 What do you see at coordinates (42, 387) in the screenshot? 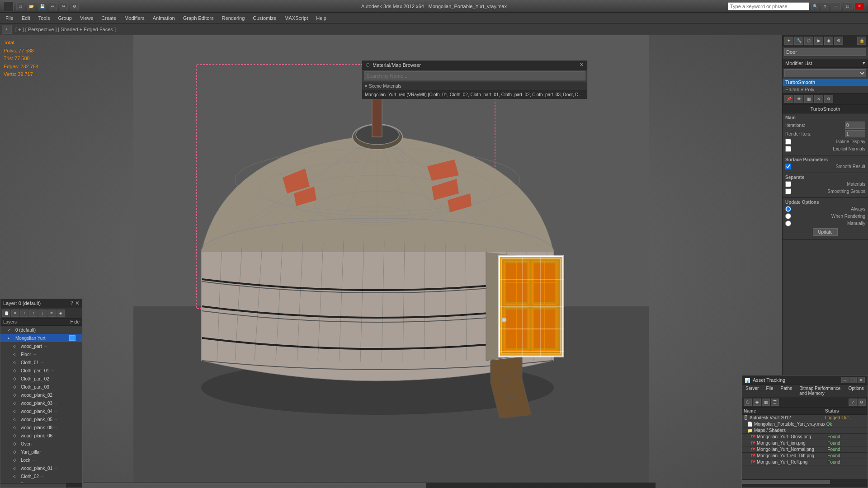
I see `layer-item-cloth-part03: ◇ Cloth_part_03 ···` at bounding box center [42, 387].